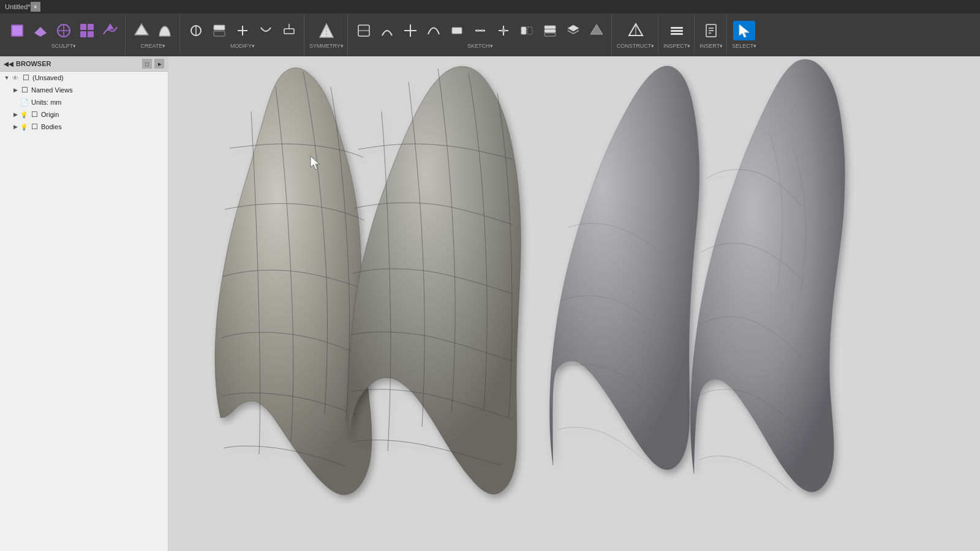 The width and height of the screenshot is (980, 551). Describe the element at coordinates (503, 31) in the screenshot. I see `sketch-plus-icon` at that location.